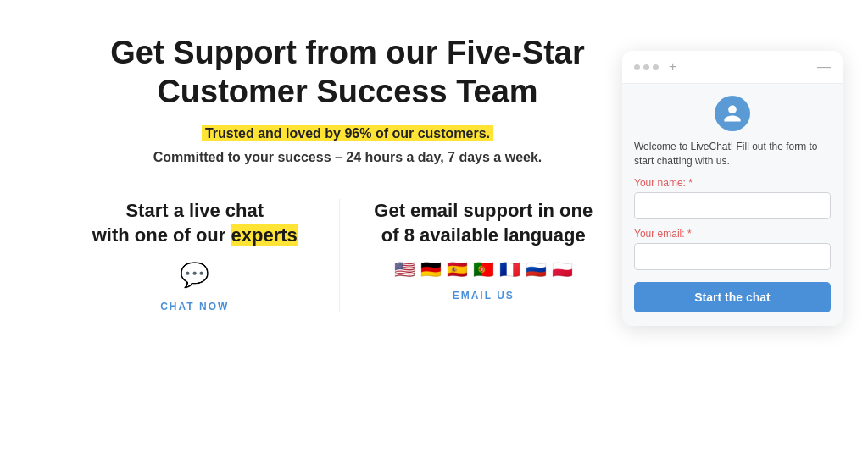 This screenshot has width=868, height=470. I want to click on widget-dots, so click(646, 68).